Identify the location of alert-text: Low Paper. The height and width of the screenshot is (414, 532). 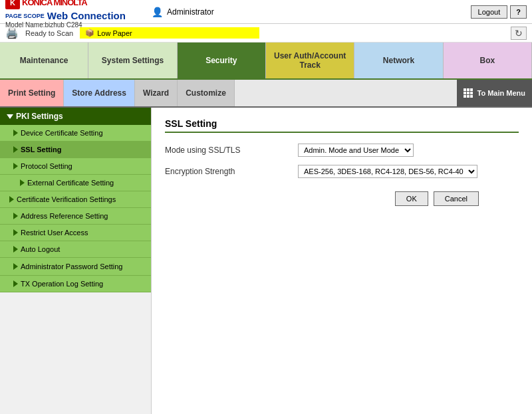
(114, 33).